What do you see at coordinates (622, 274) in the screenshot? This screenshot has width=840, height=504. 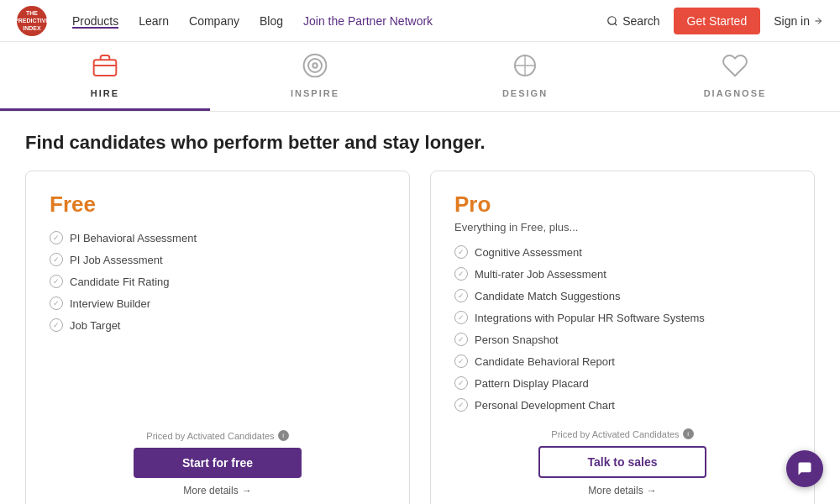 I see `list-item: ✓ Multi-rater Job Assessment` at bounding box center [622, 274].